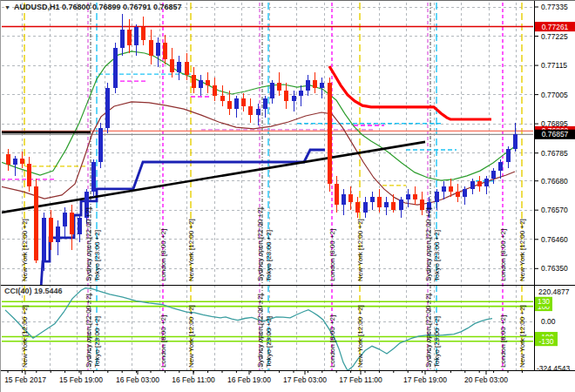 Image resolution: width=575 pixels, height=392 pixels. Describe the element at coordinates (425, 380) in the screenshot. I see `time-axis-label: 17 Feb 19:00` at that location.